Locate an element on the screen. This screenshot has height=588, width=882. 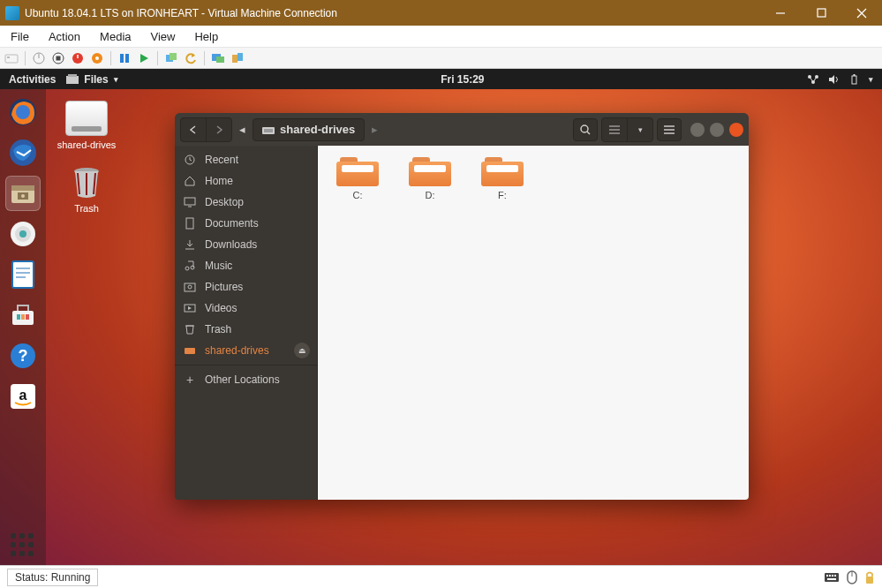
sidebar-downloads: Downloads is located at coordinates (245, 245).